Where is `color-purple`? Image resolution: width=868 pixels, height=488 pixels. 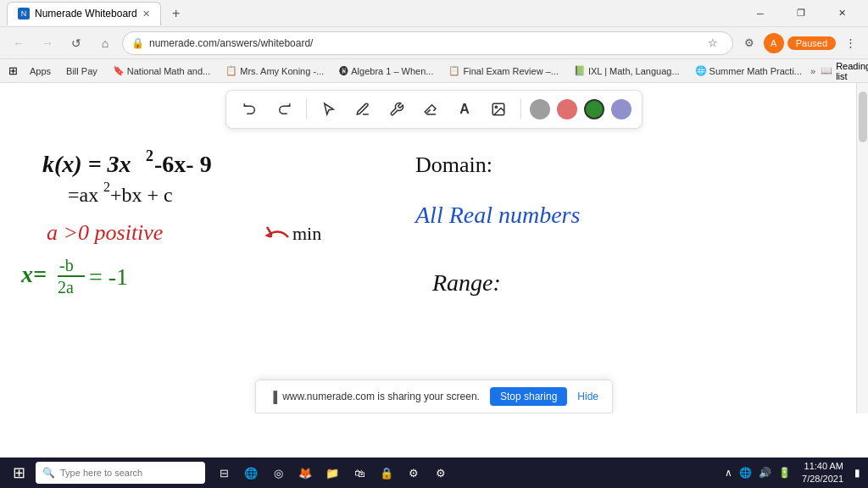
color-purple is located at coordinates (621, 109).